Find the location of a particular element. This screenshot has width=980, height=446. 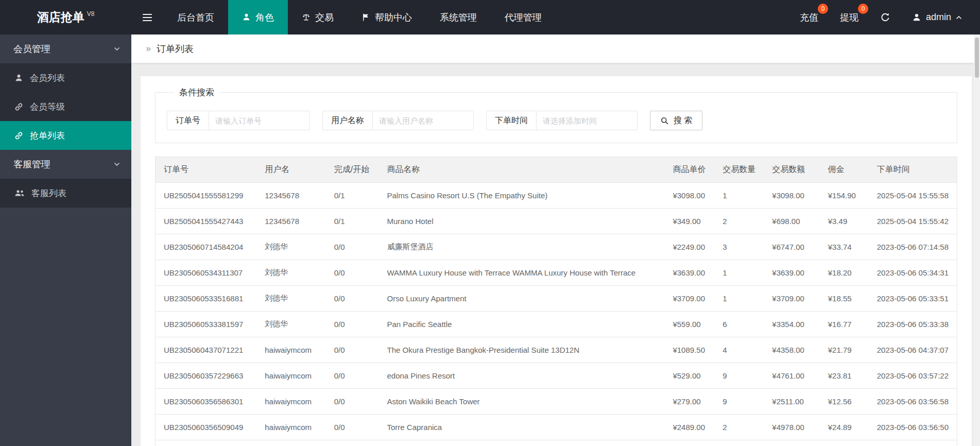

table-column-header: 订单号 is located at coordinates (206, 170).